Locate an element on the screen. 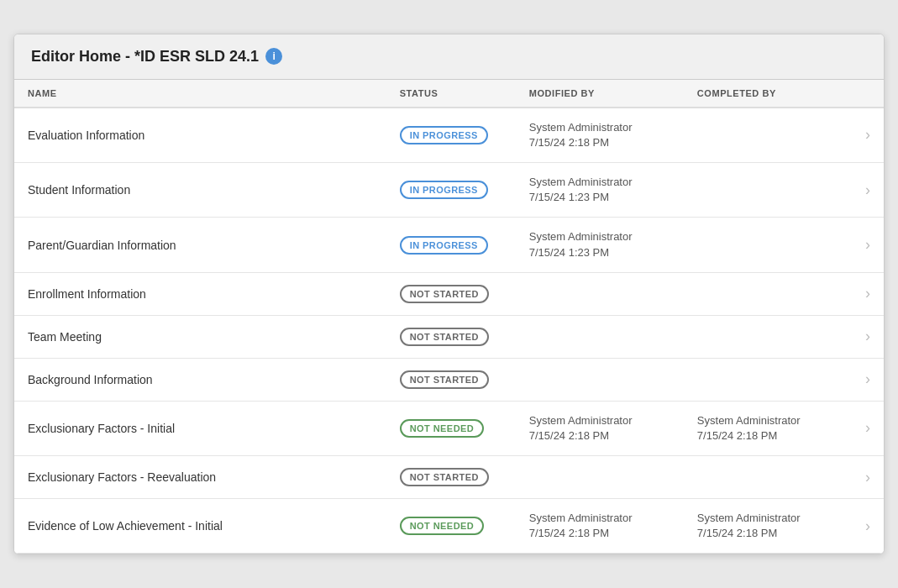 Image resolution: width=898 pixels, height=588 pixels. header-row: NAME STATUS MODIFIED BY COMPLETED BY is located at coordinates (449, 94).